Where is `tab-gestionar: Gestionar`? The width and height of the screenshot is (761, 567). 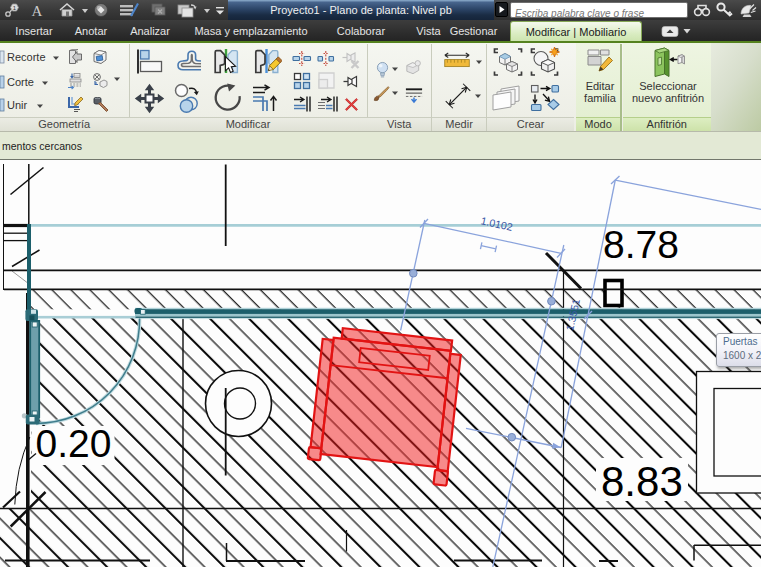 tab-gestionar: Gestionar is located at coordinates (474, 31).